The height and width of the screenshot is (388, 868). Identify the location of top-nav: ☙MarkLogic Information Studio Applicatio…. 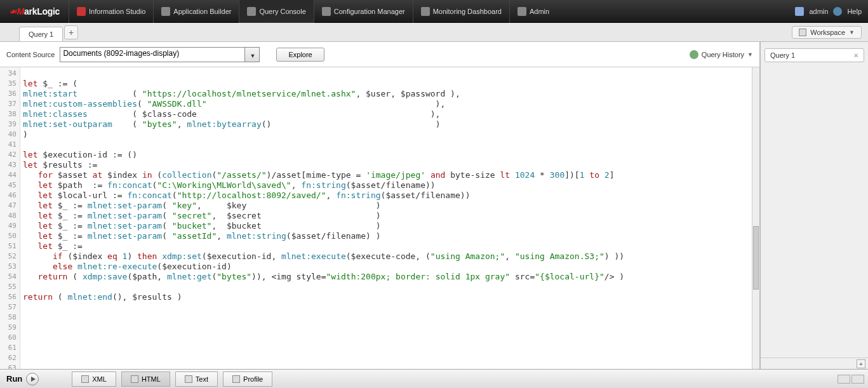
(434, 11).